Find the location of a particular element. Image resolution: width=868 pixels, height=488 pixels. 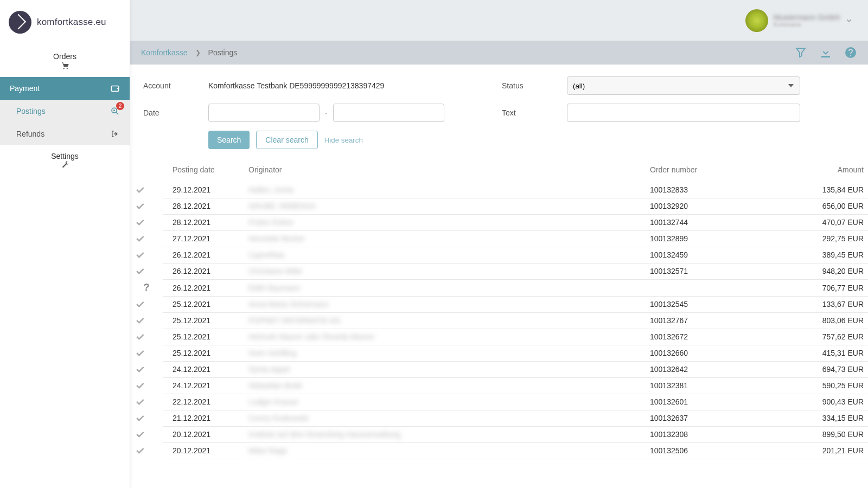

nav-payment: Payment is located at coordinates (65, 88).